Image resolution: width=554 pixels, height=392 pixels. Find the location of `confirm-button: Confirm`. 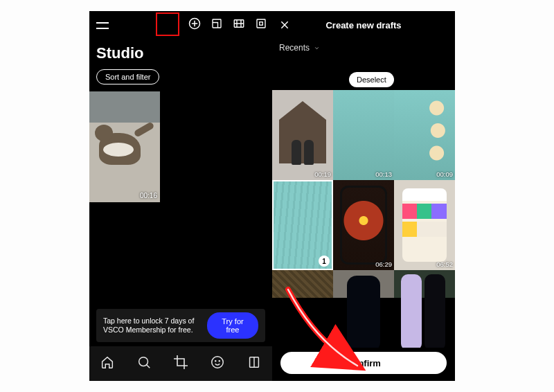

confirm-button: Confirm is located at coordinates (364, 363).